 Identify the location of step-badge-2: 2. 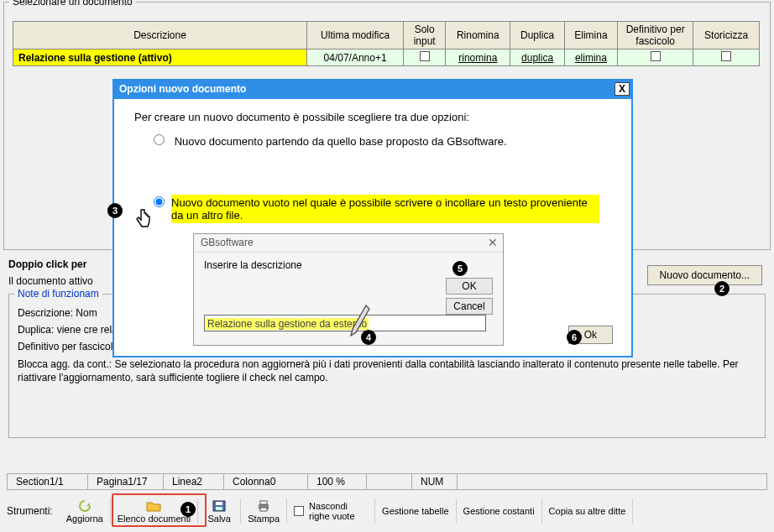
(722, 289).